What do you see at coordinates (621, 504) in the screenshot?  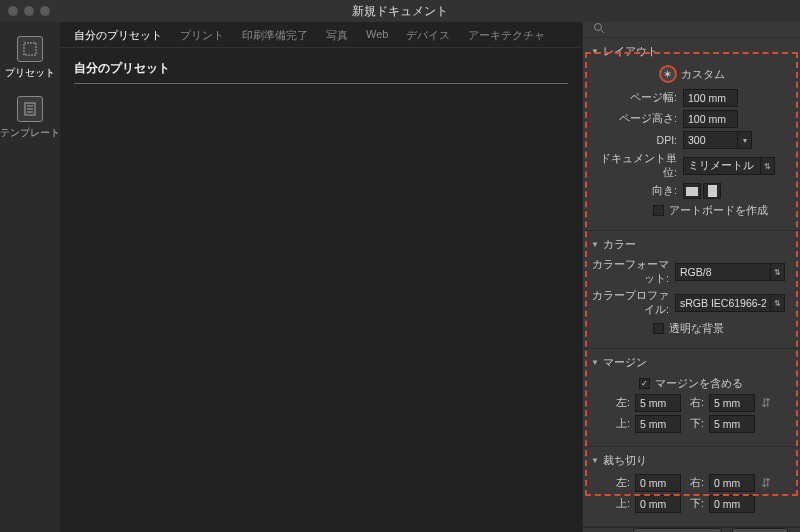 I see `bleed-top-label: 上:` at bounding box center [621, 504].